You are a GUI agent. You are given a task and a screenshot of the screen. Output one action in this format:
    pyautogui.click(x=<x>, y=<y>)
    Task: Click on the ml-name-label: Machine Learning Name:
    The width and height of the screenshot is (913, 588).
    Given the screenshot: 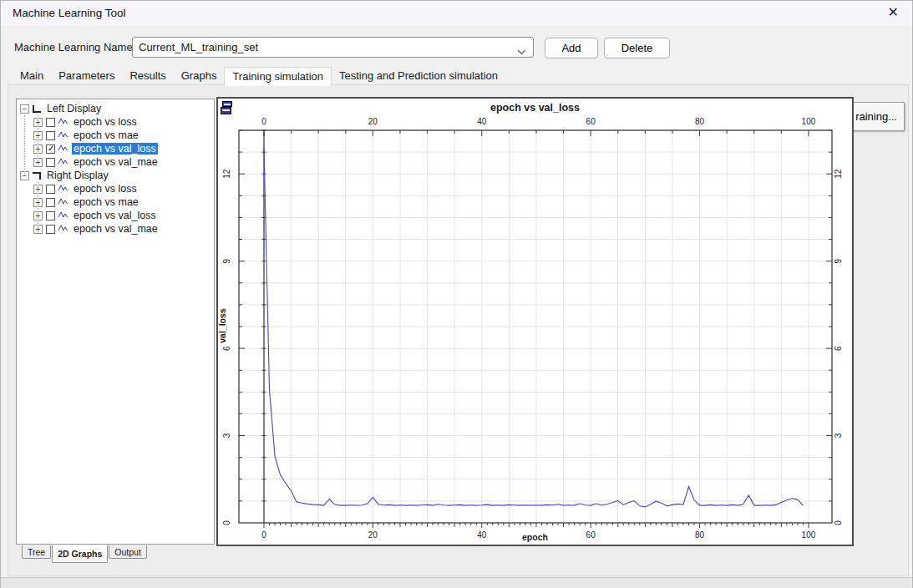 What is the action you would take?
    pyautogui.click(x=75, y=47)
    